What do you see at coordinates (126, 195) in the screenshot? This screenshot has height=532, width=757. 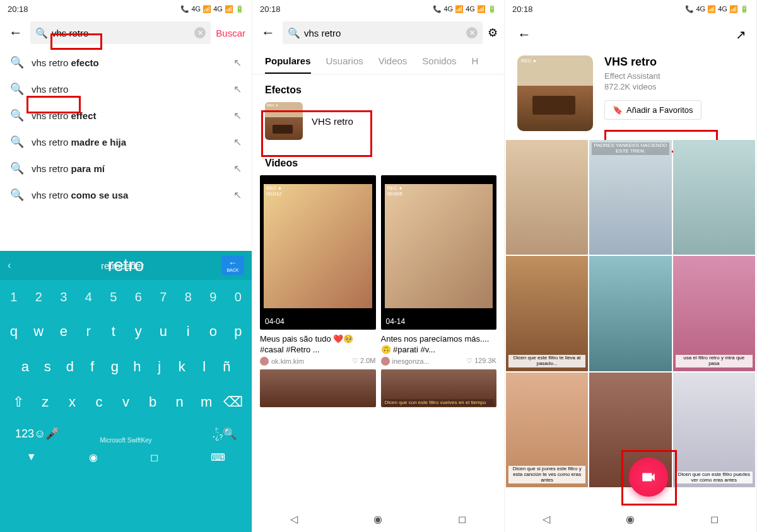 I see `suggestion-item: 🔍vhs retro como se usa↖` at bounding box center [126, 195].